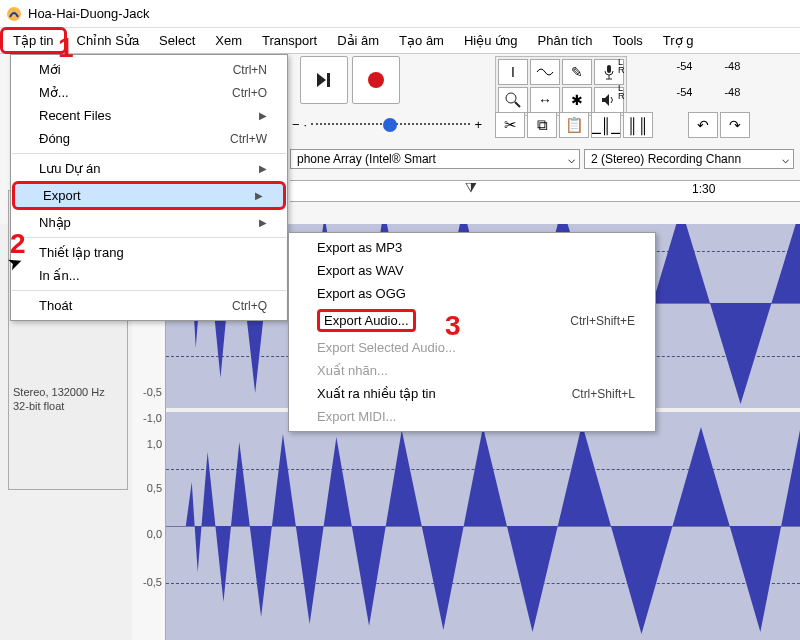  Describe the element at coordinates (108, 40) in the screenshot. I see `menu-edit: Chỉnh Sửa` at that location.